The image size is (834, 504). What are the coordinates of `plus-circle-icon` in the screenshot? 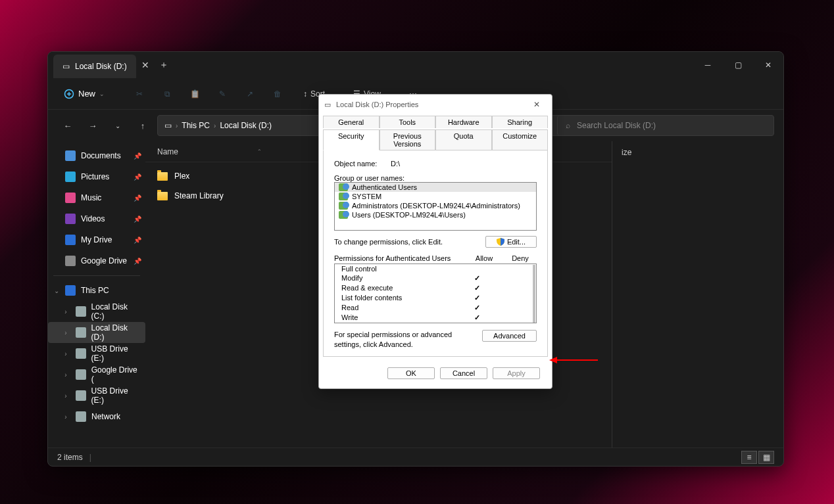 It's located at (69, 94).